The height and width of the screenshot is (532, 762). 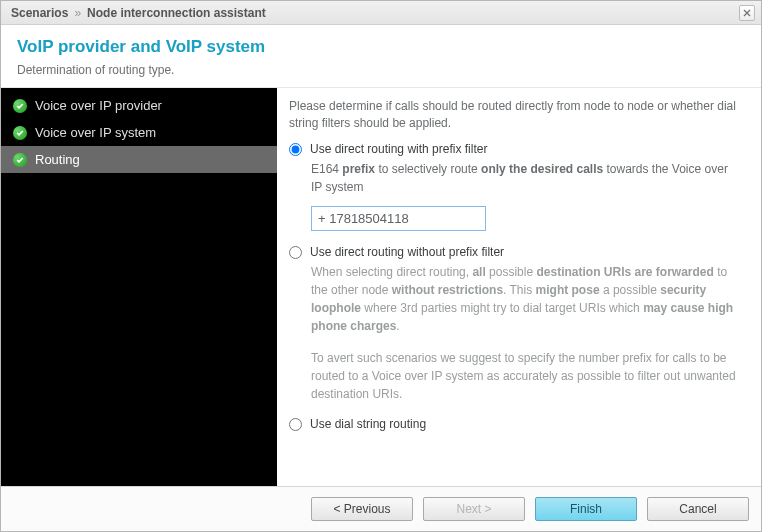 What do you see at coordinates (98, 106) in the screenshot?
I see `sidebar-item-label: Voice over IP provider` at bounding box center [98, 106].